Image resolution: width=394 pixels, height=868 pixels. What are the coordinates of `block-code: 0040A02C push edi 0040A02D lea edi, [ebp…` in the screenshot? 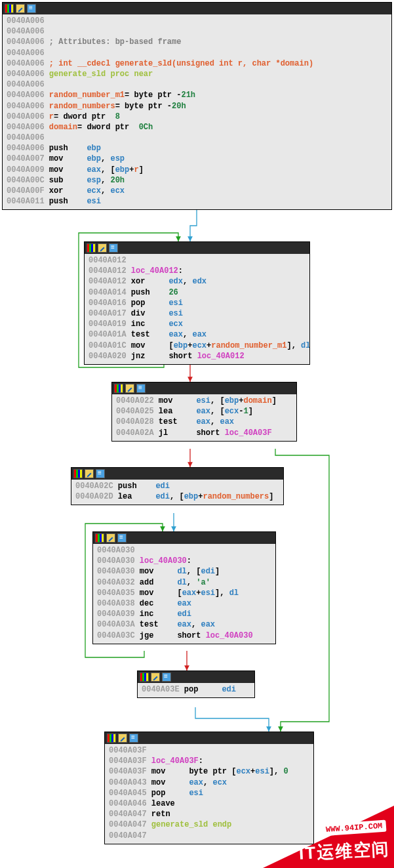 It's located at (177, 492).